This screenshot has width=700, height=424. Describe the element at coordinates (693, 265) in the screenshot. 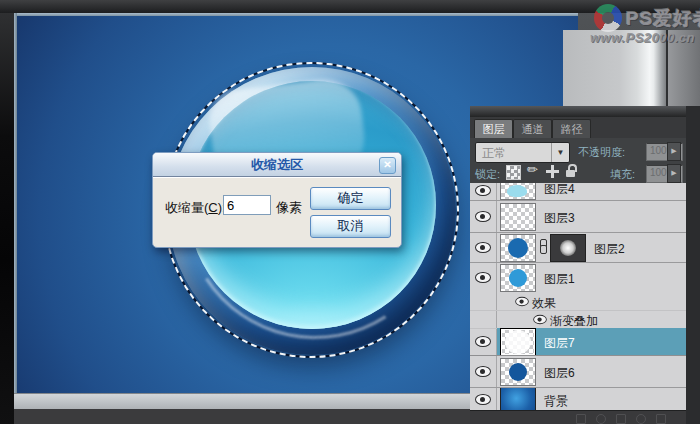

I see `panel-right-edge` at that location.